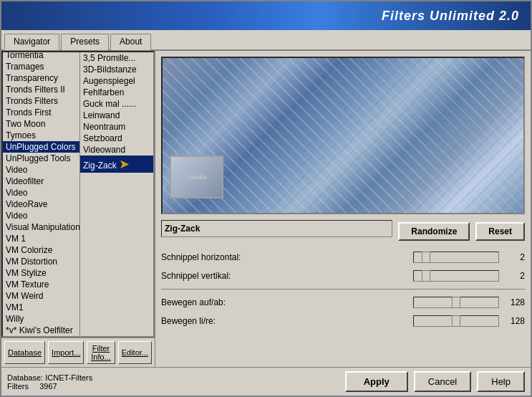 The height and width of the screenshot is (397, 532). Describe the element at coordinates (182, 229) in the screenshot. I see `filter-name: Zig-Zack` at that location.